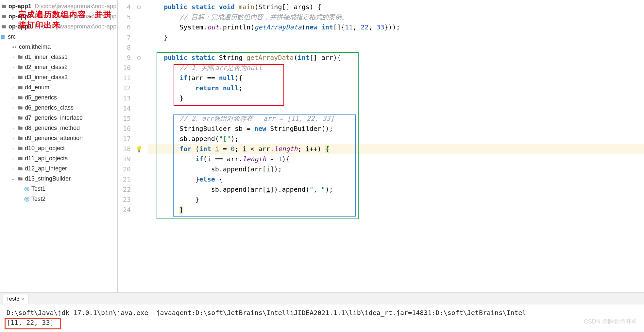  I want to click on module-name: op-app2, so click(20, 16).